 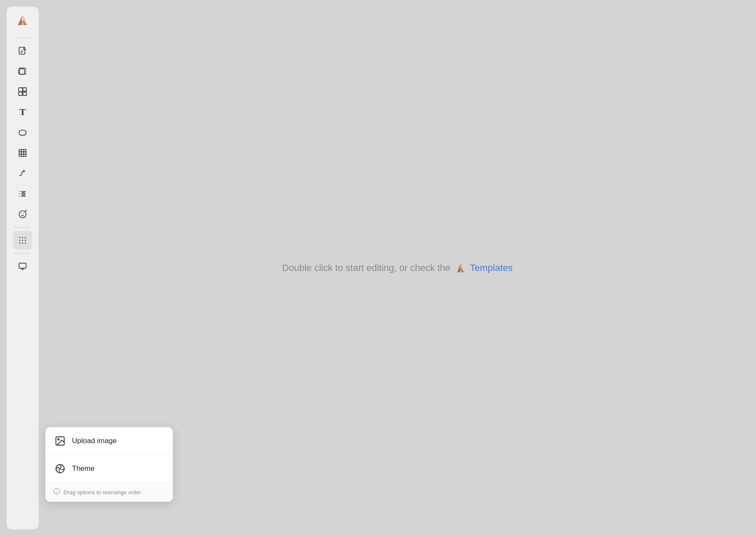 I want to click on sidebar-item-connector, so click(x=23, y=173).